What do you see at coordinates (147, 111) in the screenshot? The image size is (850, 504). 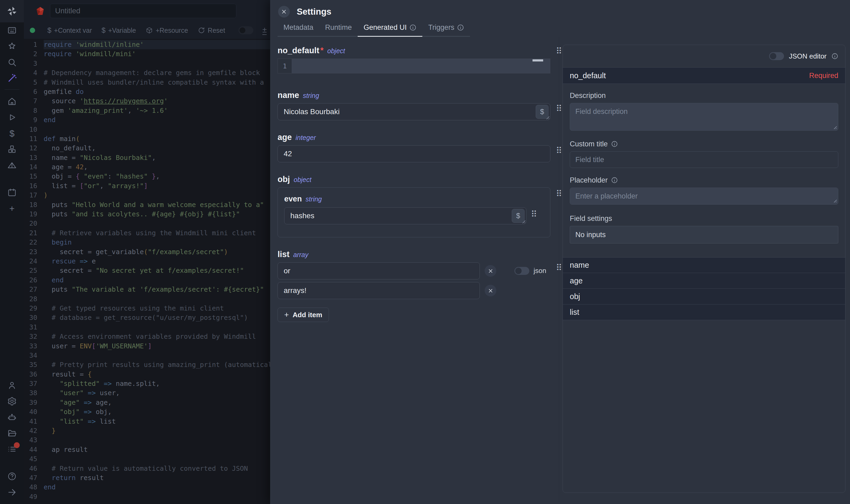 I see `code-line: 8 gem 'amazing_print', '~> 1.6'` at bounding box center [147, 111].